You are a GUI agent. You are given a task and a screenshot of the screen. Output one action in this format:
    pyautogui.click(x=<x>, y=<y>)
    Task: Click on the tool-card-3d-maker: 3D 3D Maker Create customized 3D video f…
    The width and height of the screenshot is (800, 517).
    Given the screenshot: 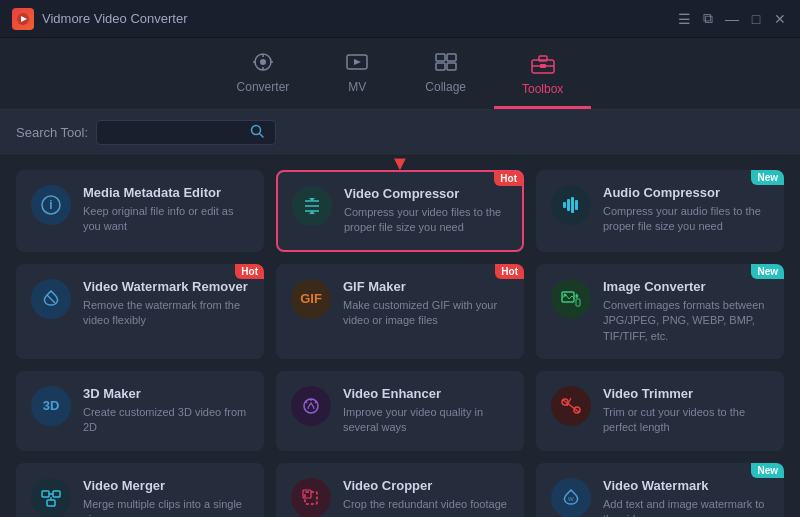 What is the action you would take?
    pyautogui.click(x=140, y=411)
    